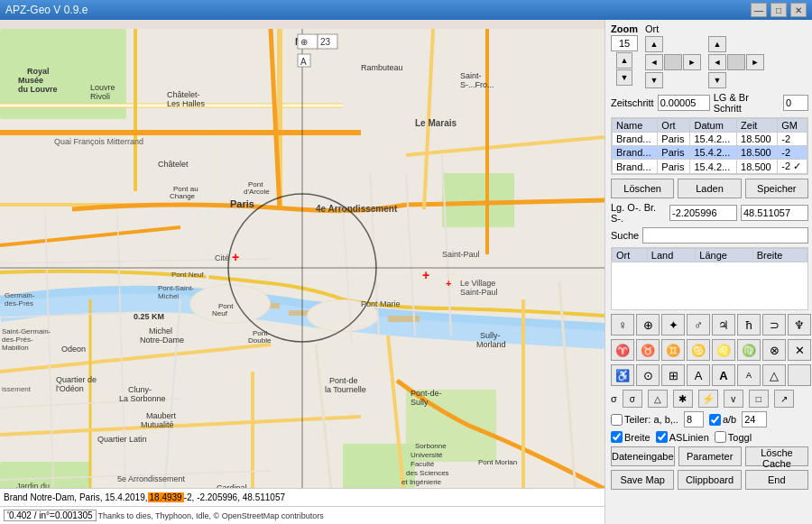 This screenshot has width=812, height=524. Describe the element at coordinates (630, 256) in the screenshot. I see `res-col-ort: Ort` at that location.